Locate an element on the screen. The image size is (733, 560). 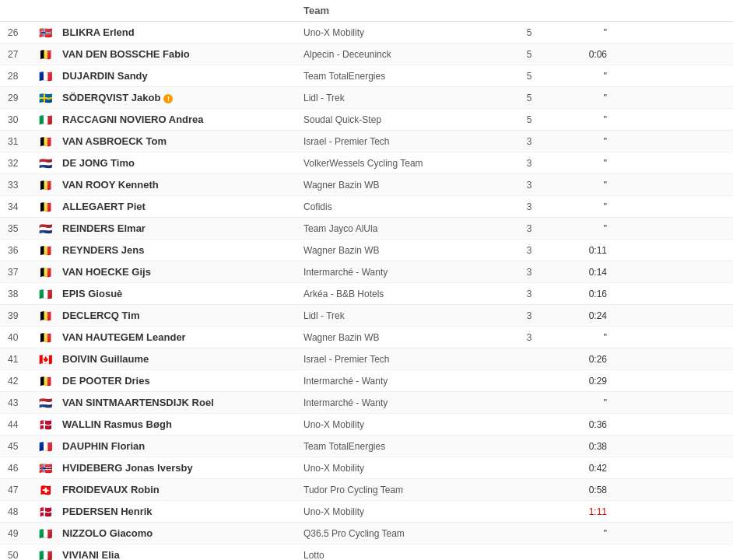
cell-name: DAUPHIN Florian is located at coordinates (183, 446).